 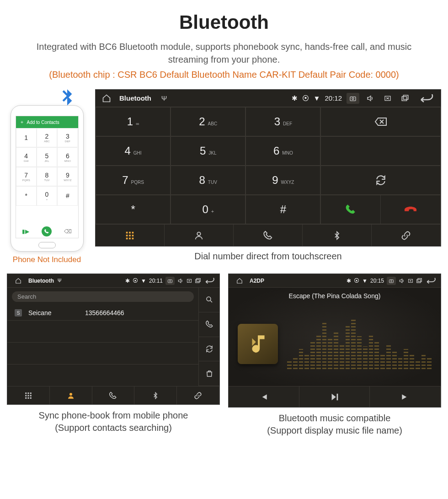 What do you see at coordinates (27, 157) in the screenshot?
I see `phone-key: 4GHI` at bounding box center [27, 157].